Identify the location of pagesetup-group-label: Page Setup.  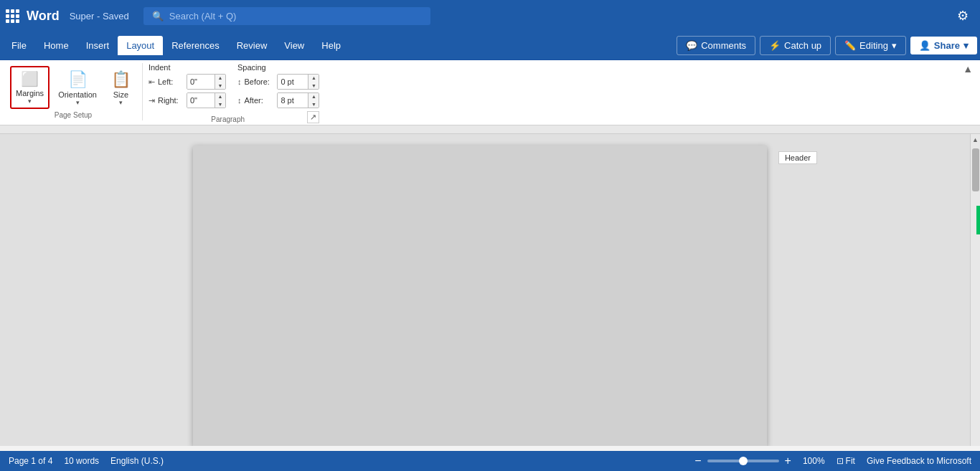
(73, 116).